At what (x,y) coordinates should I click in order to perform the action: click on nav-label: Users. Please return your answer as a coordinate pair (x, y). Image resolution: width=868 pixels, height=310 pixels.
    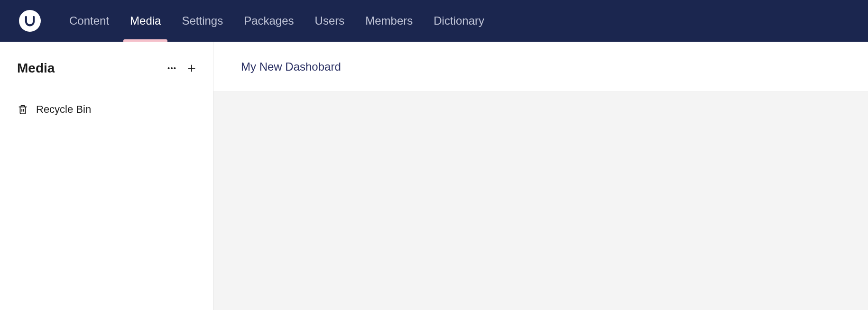
    Looking at the image, I should click on (330, 21).